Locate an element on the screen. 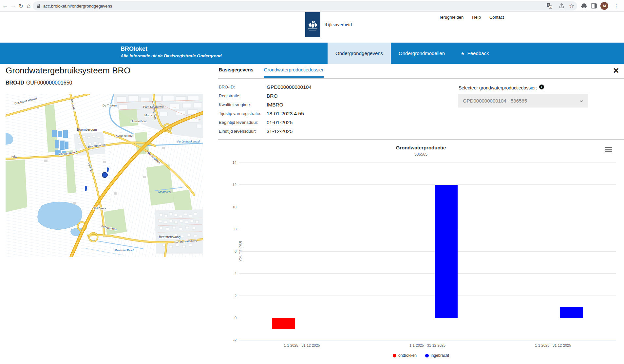 The image size is (624, 364). location-map: Drachtster Heawei De Tisken De Trisken P… is located at coordinates (104, 176).